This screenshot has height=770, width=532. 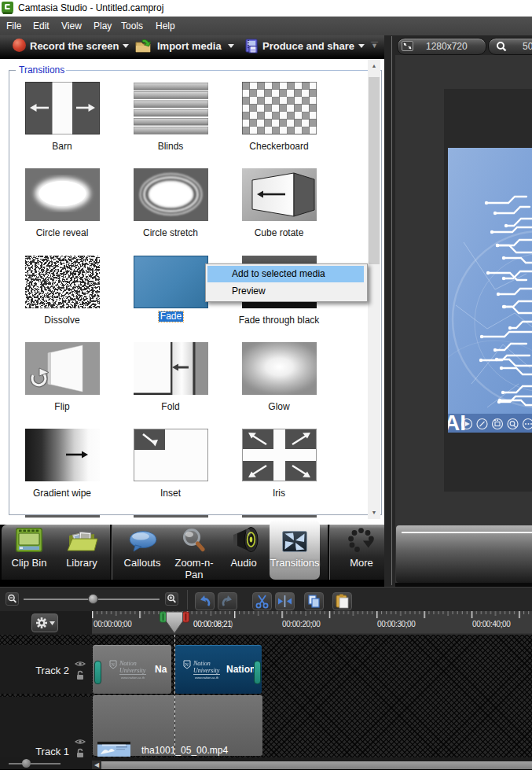 I want to click on svg-text: AI, so click(x=457, y=422).